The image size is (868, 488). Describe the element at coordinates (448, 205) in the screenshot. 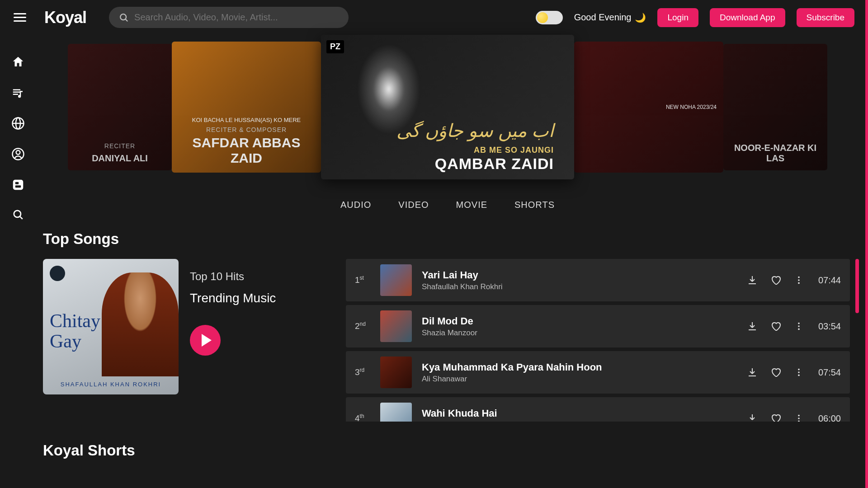

I see `category-tabs: AUDIO VIDEO MOVIE SHORTS` at that location.